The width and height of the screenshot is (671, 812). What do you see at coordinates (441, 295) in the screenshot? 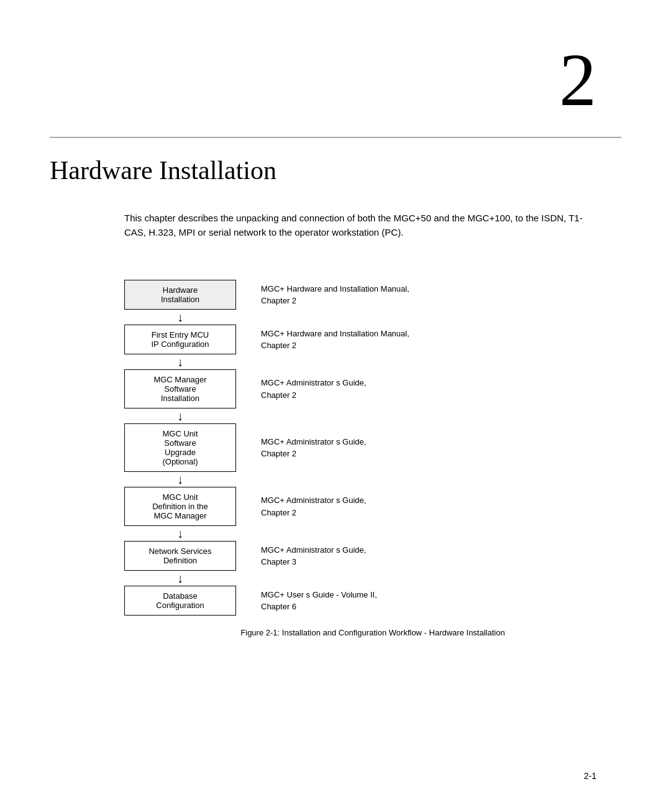
I see `ref-1: MGC+ Hardware and Installation Manual, C…` at bounding box center [441, 295].